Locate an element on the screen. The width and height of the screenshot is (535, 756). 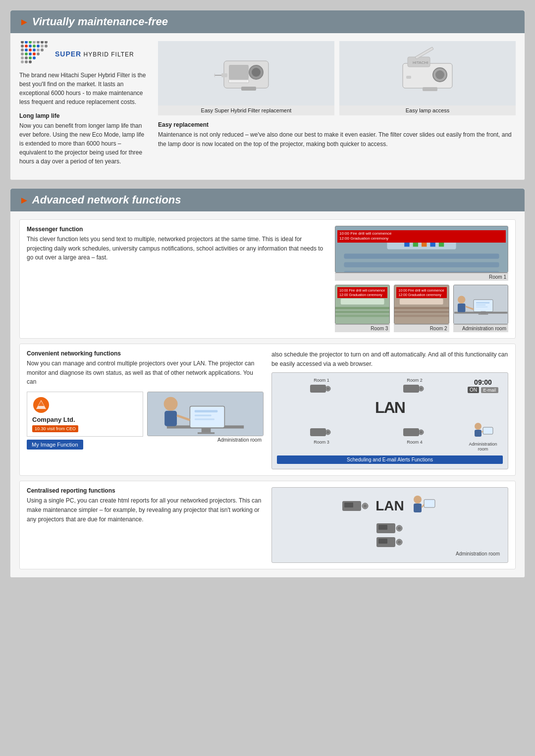
networking-text1: Now you can manage and control multiple … is located at coordinates (145, 373).